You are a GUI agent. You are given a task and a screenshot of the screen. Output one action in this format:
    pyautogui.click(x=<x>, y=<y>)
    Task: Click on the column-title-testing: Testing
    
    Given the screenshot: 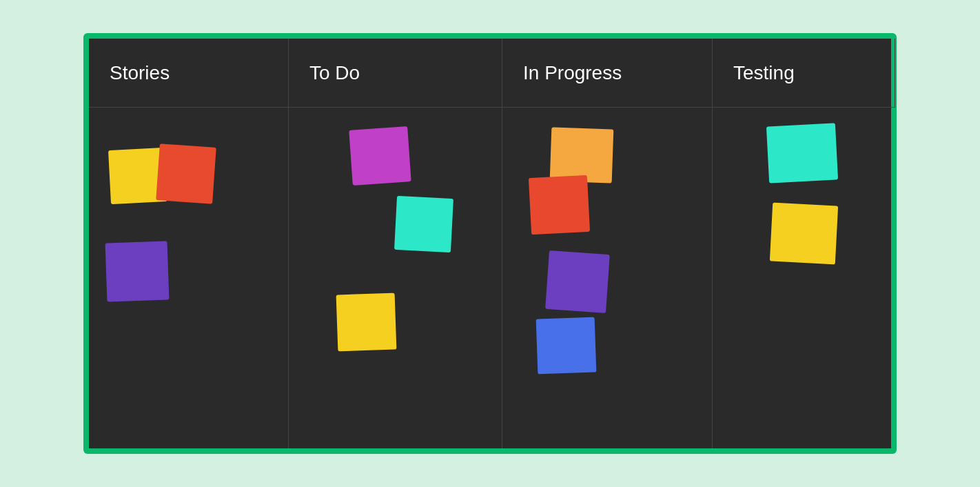 What is the action you would take?
    pyautogui.click(x=764, y=73)
    